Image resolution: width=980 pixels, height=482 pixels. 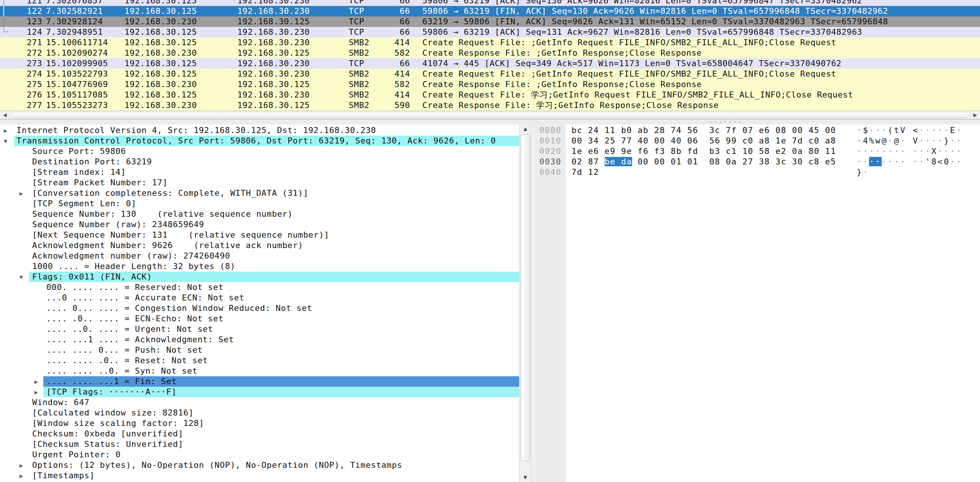 I want to click on hex-row: 001000 34 25 77 40 00 40 06 56 99 c0 a8 …, so click(x=758, y=141).